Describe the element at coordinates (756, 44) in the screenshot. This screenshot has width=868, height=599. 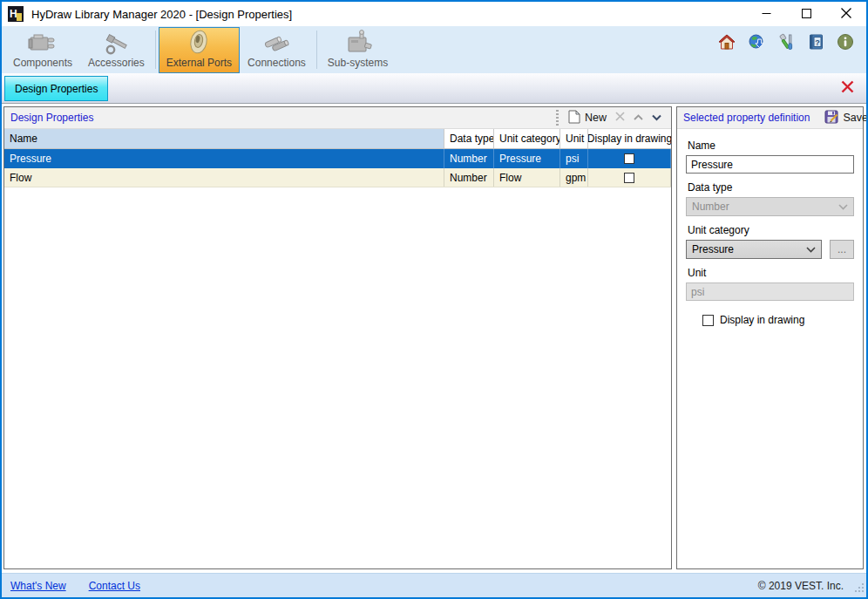
I see `web-update-icon` at that location.